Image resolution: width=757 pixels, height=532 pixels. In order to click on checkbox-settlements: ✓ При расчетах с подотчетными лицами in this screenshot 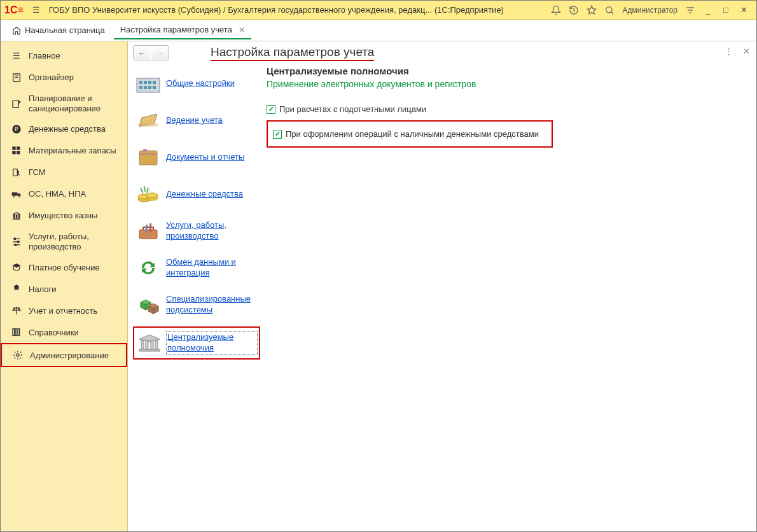, I will do `click(506, 109)`.